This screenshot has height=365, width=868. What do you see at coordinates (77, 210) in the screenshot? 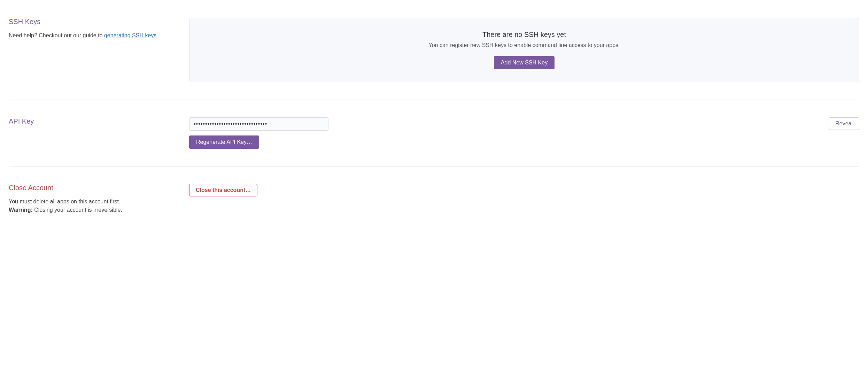
I see `warning-text: Closing your account is irreversible.` at bounding box center [77, 210].